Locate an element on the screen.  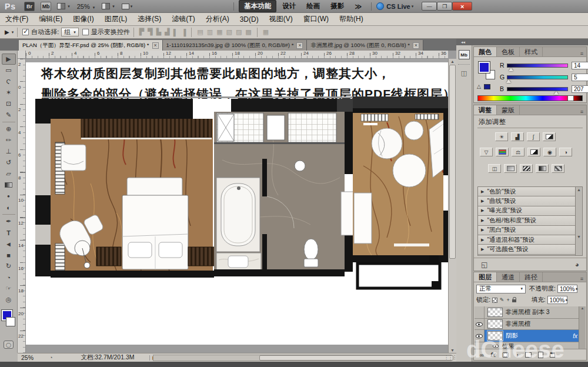
background-color-swatch is located at coordinates (11, 322).